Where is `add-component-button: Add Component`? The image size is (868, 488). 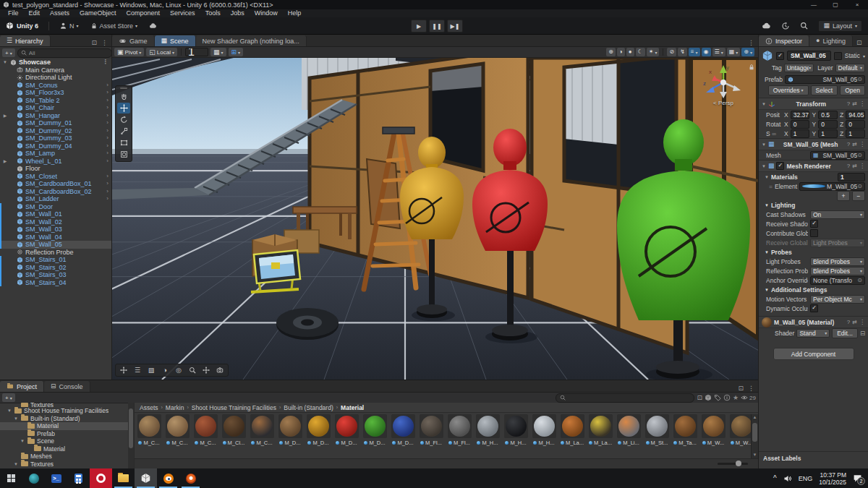
add-component-button: Add Component is located at coordinates (814, 354).